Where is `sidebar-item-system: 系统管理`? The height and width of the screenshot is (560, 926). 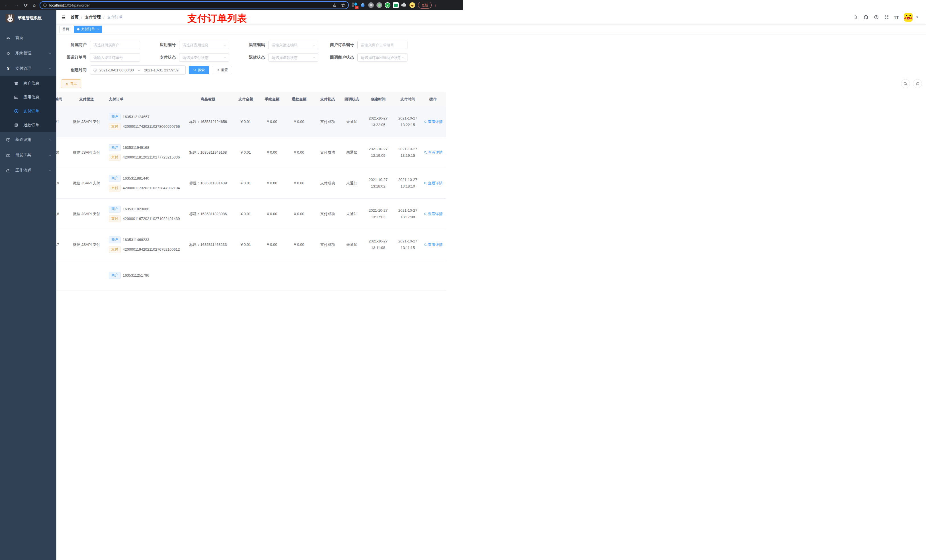 sidebar-item-system: 系统管理 is located at coordinates (28, 53).